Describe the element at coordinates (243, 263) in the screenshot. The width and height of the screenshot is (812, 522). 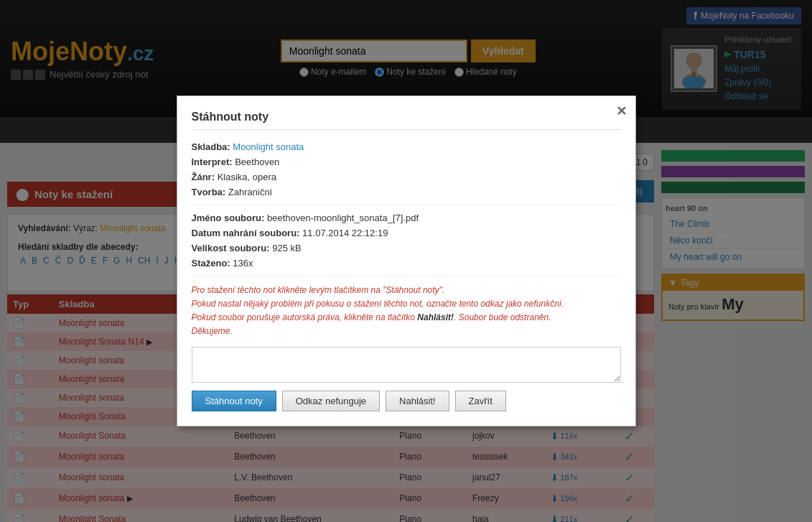
I see `modal-stazeno-val: 136x` at that location.